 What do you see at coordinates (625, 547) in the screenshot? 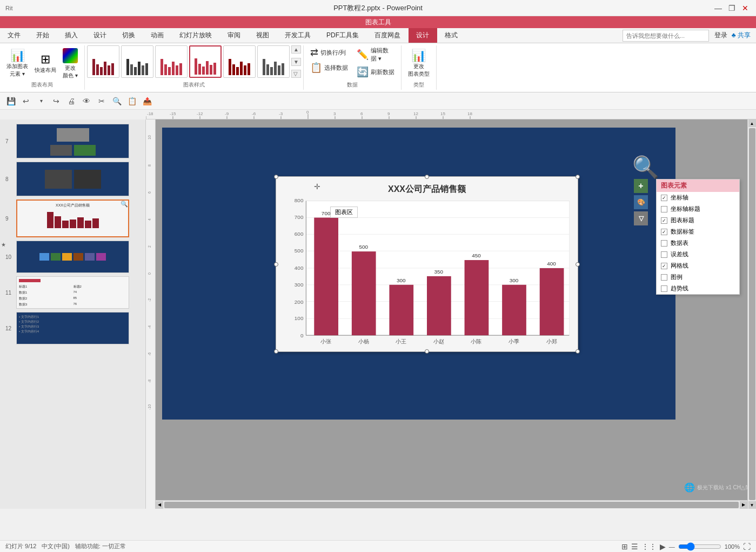
I see `normal-view-btn: ⊞` at bounding box center [625, 547].